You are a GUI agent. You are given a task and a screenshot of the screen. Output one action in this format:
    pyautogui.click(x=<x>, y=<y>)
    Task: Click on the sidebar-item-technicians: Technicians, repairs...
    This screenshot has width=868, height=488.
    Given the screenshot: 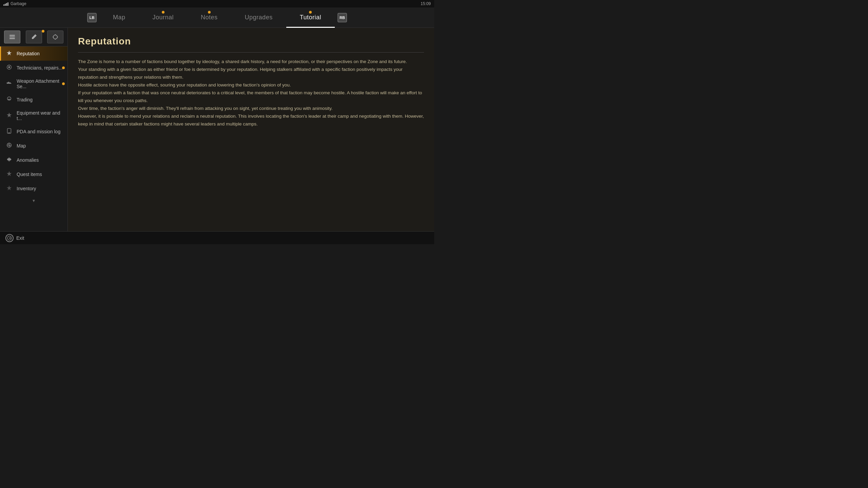 What is the action you would take?
    pyautogui.click(x=34, y=68)
    